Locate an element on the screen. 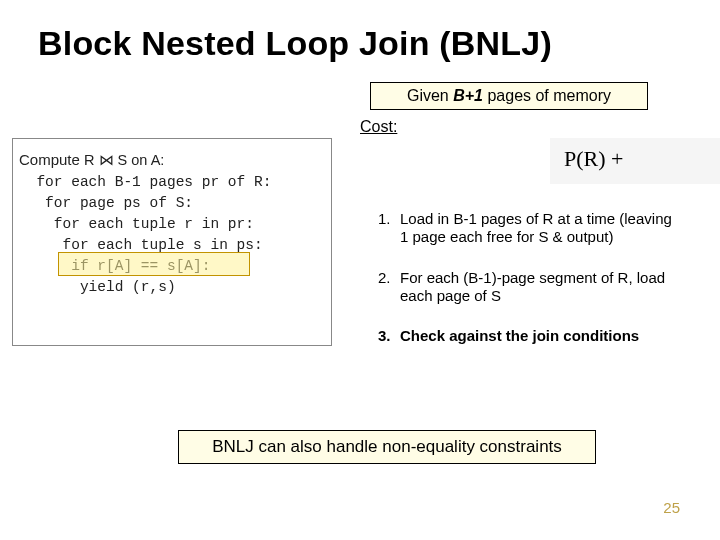 The width and height of the screenshot is (720, 540). step-3-num: 3. is located at coordinates (389, 336).